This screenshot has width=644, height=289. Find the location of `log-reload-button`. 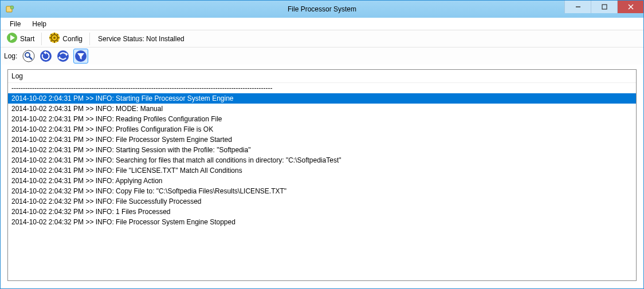

log-reload-button is located at coordinates (63, 56).